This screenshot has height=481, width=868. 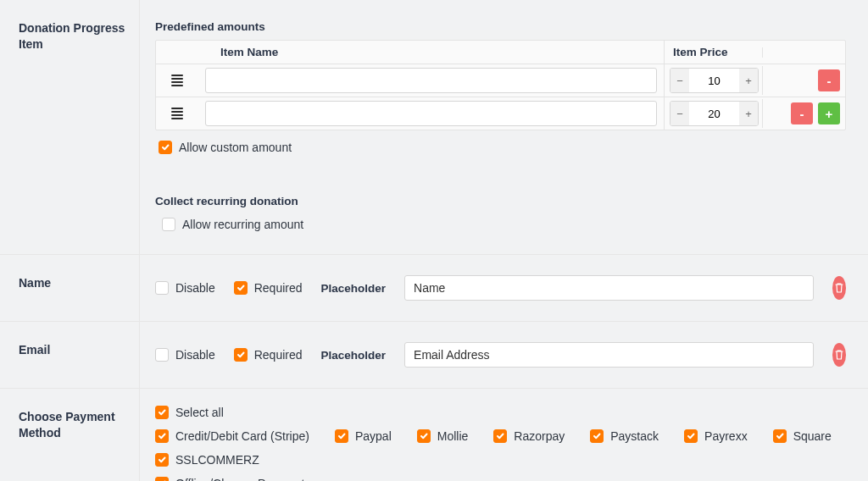 What do you see at coordinates (207, 460) in the screenshot?
I see `payment-method-option: SSLCOMMERZ` at bounding box center [207, 460].